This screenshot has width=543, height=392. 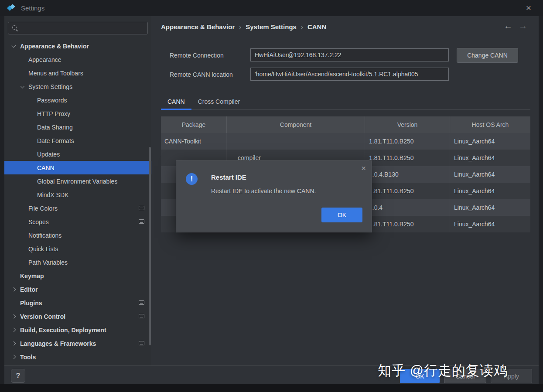 What do you see at coordinates (345, 125) in the screenshot?
I see `table-header-row: Package Component Version Host OS Arch` at bounding box center [345, 125].